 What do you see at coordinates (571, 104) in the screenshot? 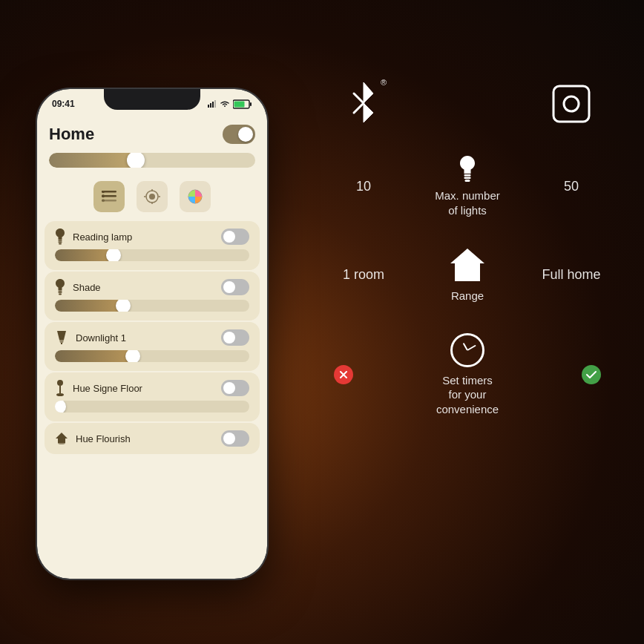
I see `bridge-feature` at bounding box center [571, 104].